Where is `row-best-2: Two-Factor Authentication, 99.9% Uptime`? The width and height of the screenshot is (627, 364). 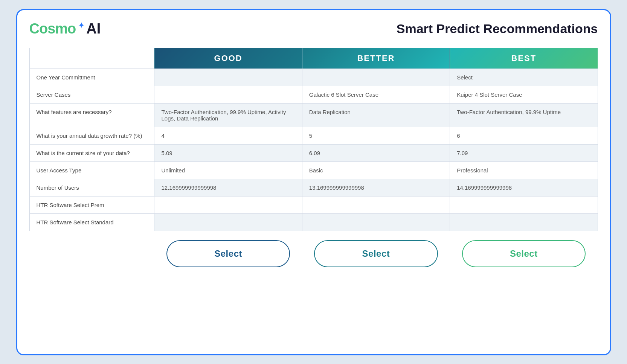 row-best-2: Two-Factor Authentication, 99.9% Uptime is located at coordinates (524, 115).